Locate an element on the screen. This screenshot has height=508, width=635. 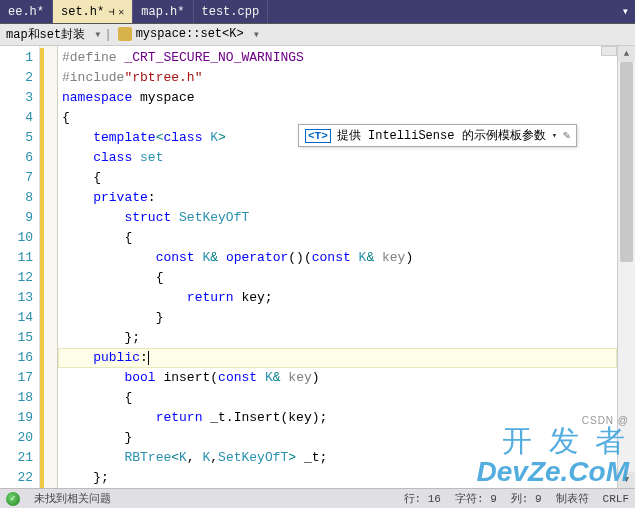
pin-icon: ⊣ is located at coordinates (111, 12).